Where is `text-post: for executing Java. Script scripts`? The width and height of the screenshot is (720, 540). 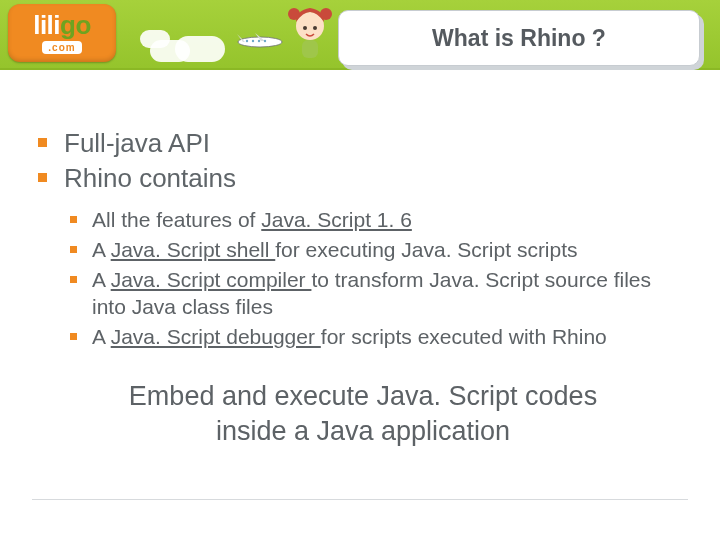
text-post: for executing Java. Script scripts is located at coordinates (426, 250).